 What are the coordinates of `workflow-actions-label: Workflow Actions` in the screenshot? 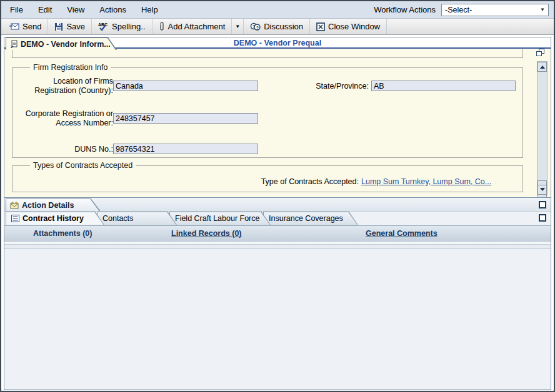 It's located at (405, 10).